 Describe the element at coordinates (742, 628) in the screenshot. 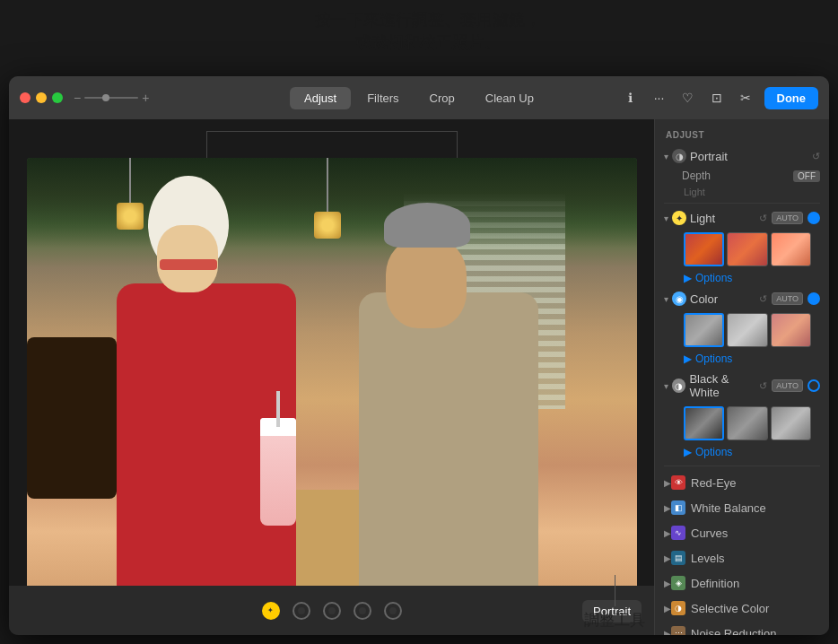

I see `noise-reduction-section: ▶ ⋯ Noise Reduction` at that location.